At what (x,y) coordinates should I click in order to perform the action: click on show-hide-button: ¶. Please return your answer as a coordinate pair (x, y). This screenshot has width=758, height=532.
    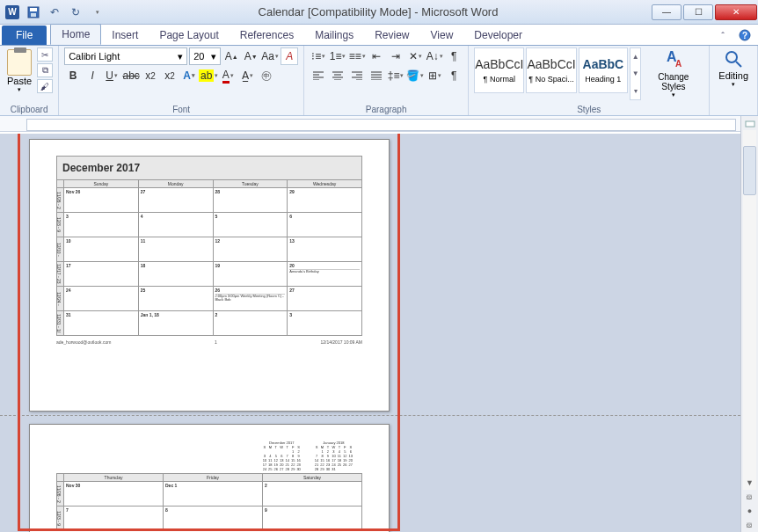
    Looking at the image, I should click on (454, 56).